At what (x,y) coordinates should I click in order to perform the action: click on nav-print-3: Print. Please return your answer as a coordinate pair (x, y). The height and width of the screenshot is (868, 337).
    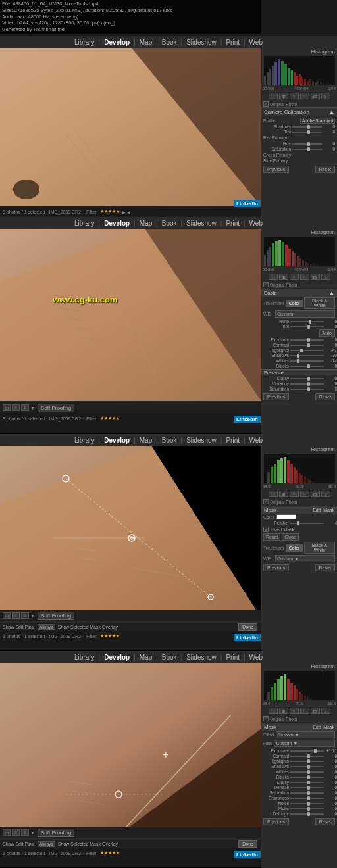
    Looking at the image, I should click on (233, 441).